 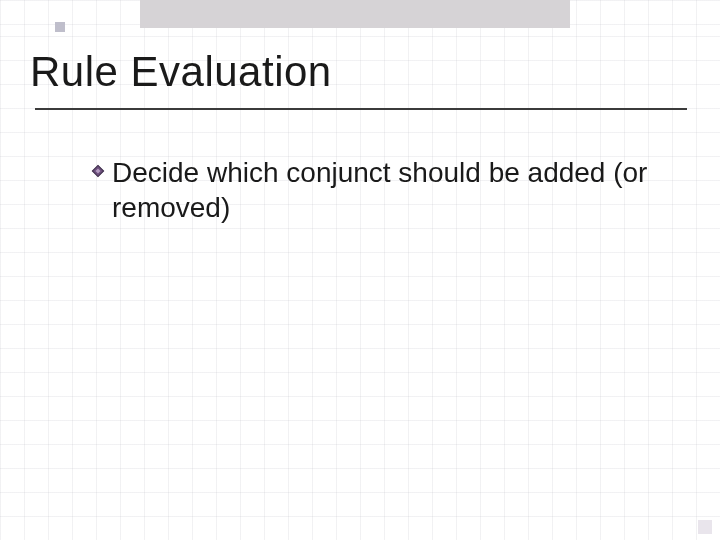 What do you see at coordinates (391, 190) in the screenshot?
I see `bullet-text: Decide which conjunct should be added (o…` at bounding box center [391, 190].